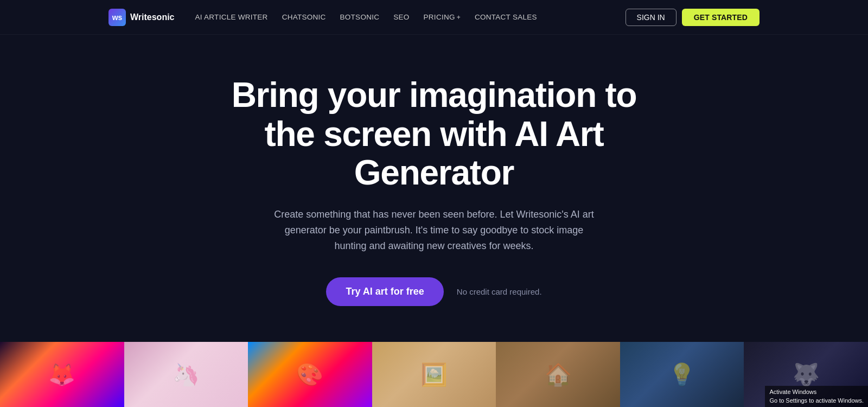 The height and width of the screenshot is (407, 868). I want to click on nav-link-chatsonic: CHATSONIC, so click(304, 17).